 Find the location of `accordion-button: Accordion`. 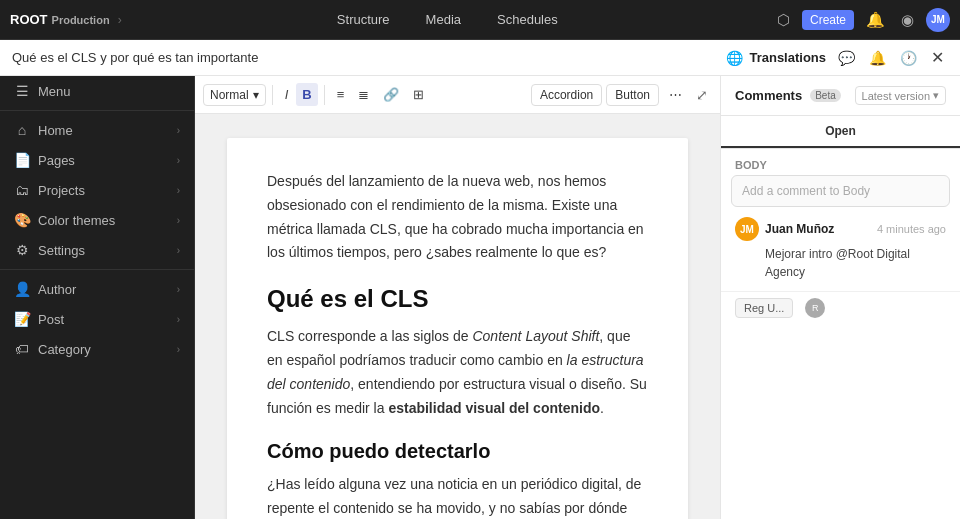

accordion-button: Accordion is located at coordinates (566, 95).